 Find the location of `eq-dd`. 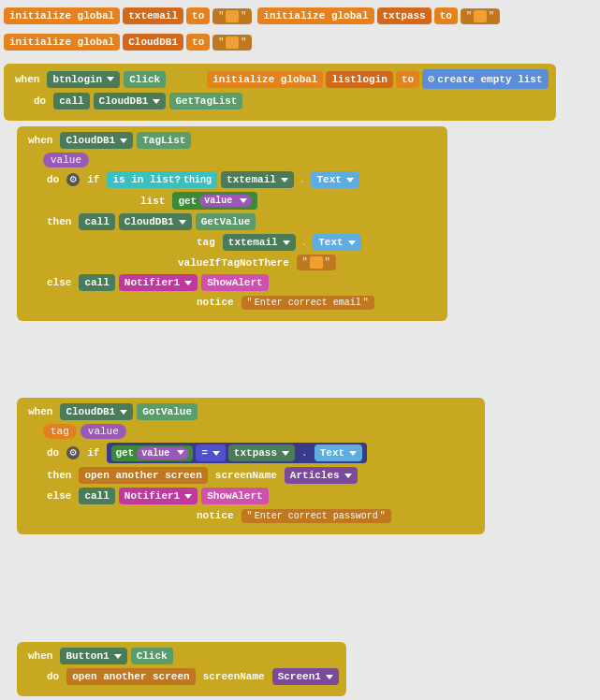

eq-dd is located at coordinates (216, 453).